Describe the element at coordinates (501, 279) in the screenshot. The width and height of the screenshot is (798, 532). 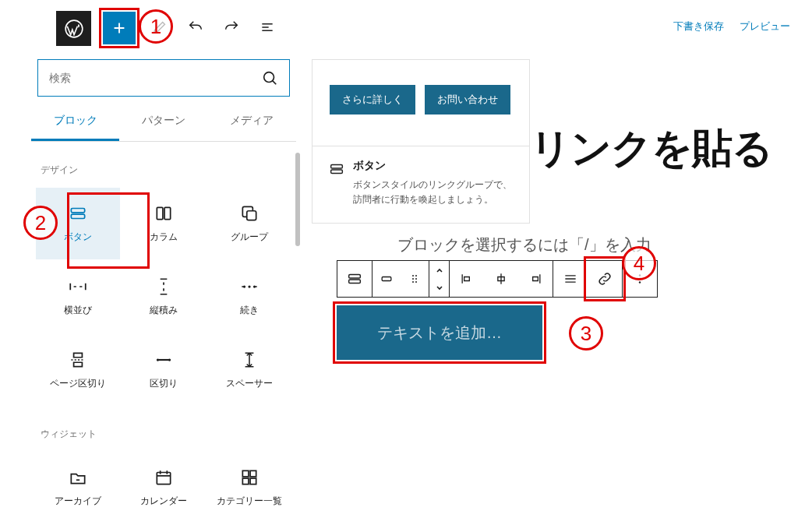
I see `align-center-button` at that location.